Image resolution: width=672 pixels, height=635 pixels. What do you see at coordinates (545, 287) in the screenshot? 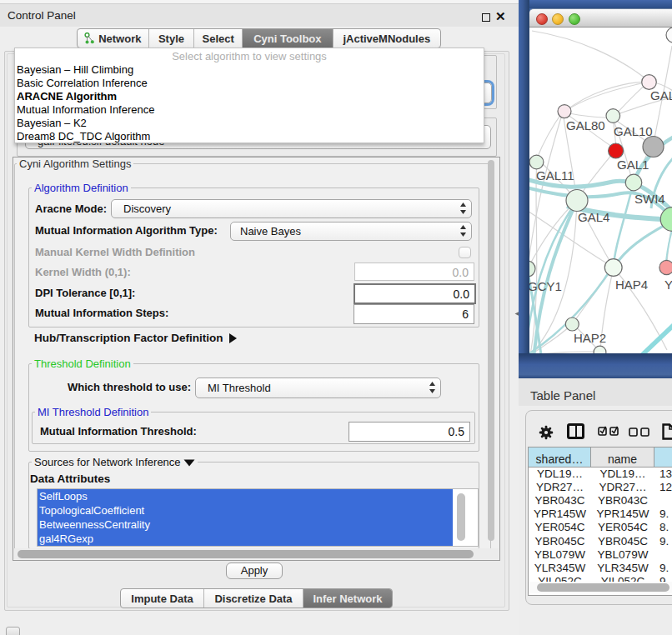
I see `svg-text: GCY1` at bounding box center [545, 287].